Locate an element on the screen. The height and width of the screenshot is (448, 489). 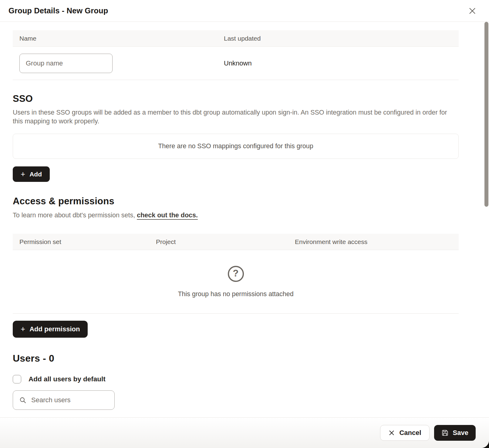
permissions-table-header: Permission set Project Environment write… is located at coordinates (236, 242).